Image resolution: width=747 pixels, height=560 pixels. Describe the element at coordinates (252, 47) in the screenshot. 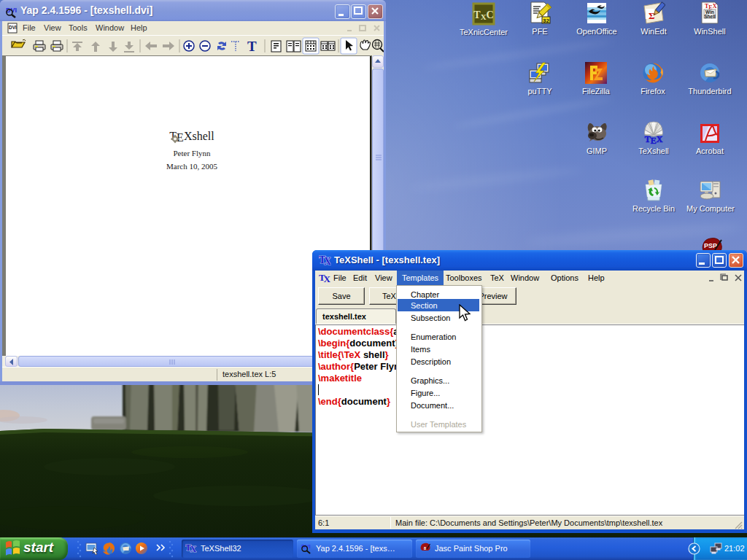

I see `svg-text: T` at that location.